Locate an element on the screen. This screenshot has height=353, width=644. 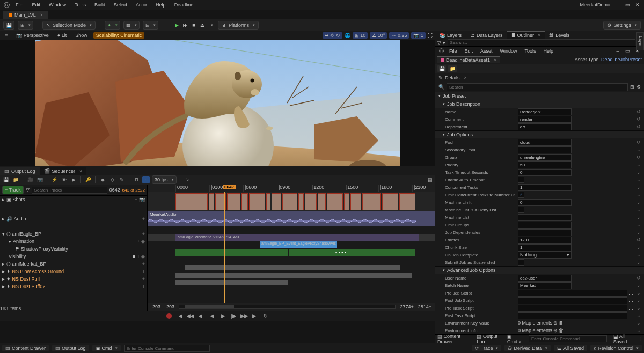
audio-track-row: MeerkatAudio is located at coordinates (291, 219).